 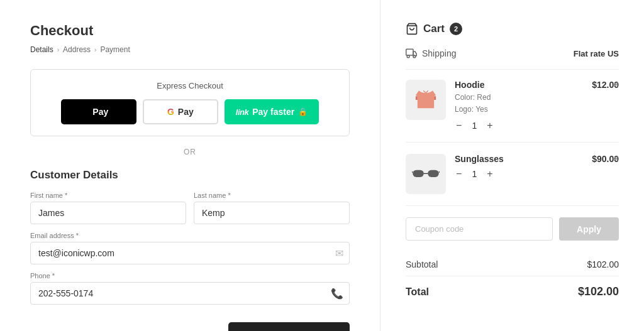 What do you see at coordinates (272, 208) in the screenshot?
I see `last-name-group: Last name *` at bounding box center [272, 208].